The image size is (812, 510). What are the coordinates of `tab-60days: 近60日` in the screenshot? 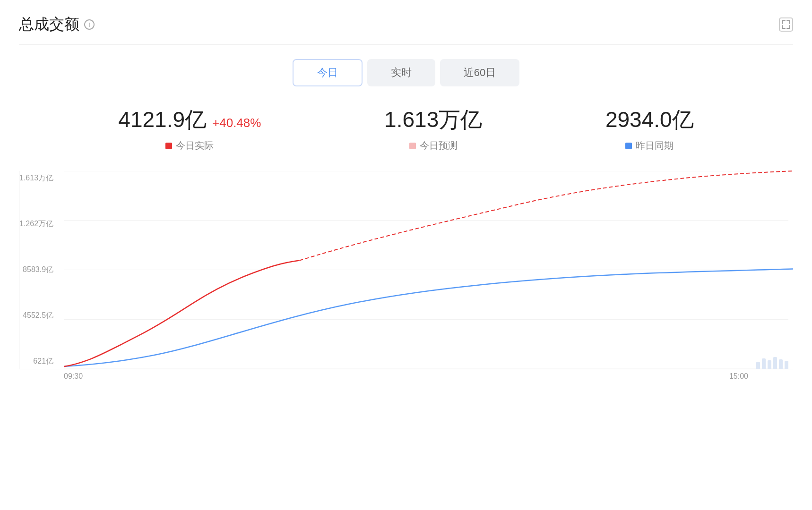 It's located at (480, 73).